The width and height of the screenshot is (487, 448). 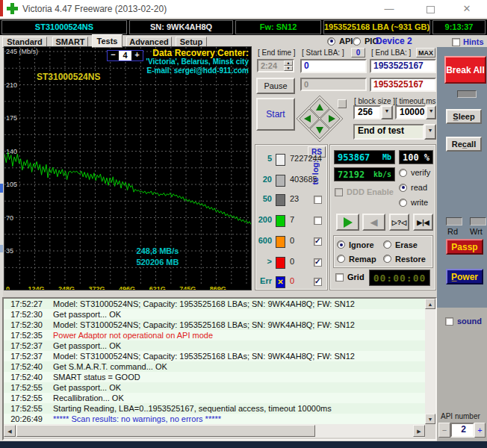 What do you see at coordinates (197, 62) in the screenshot?
I see `banner: Data Recovery Center: 'Victoria', Belaru…` at bounding box center [197, 62].